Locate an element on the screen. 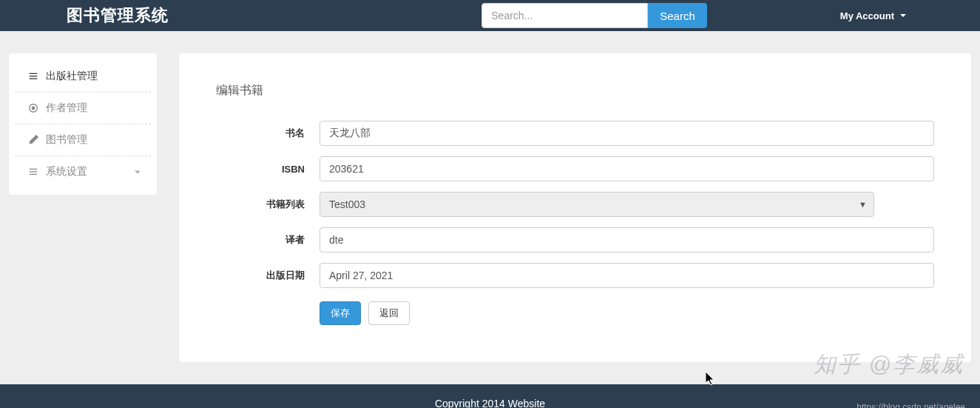 The image size is (980, 408). input-isbn is located at coordinates (627, 169).